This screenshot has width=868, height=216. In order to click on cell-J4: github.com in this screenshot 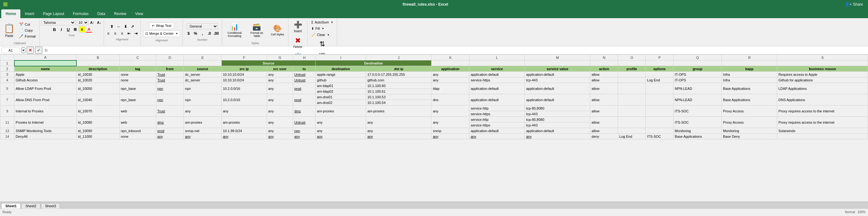, I will do `click(399, 80)`.